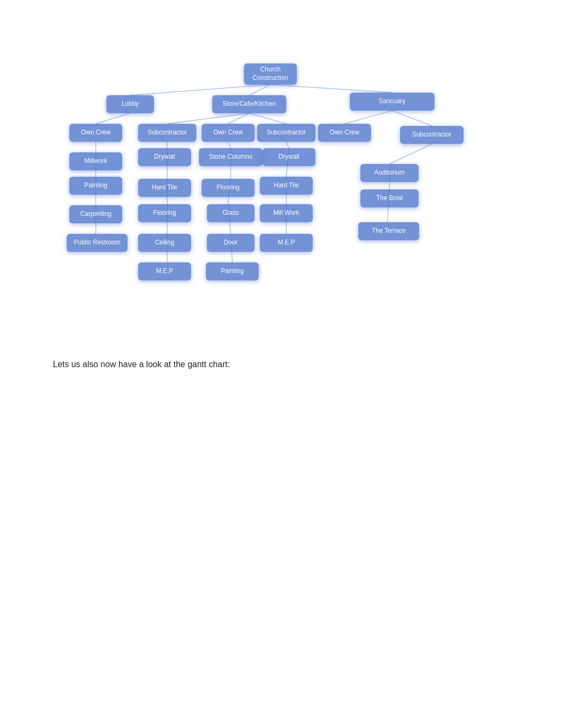 The width and height of the screenshot is (562, 728). I want to click on org-node-sc2-drywall: Drywall, so click(289, 157).